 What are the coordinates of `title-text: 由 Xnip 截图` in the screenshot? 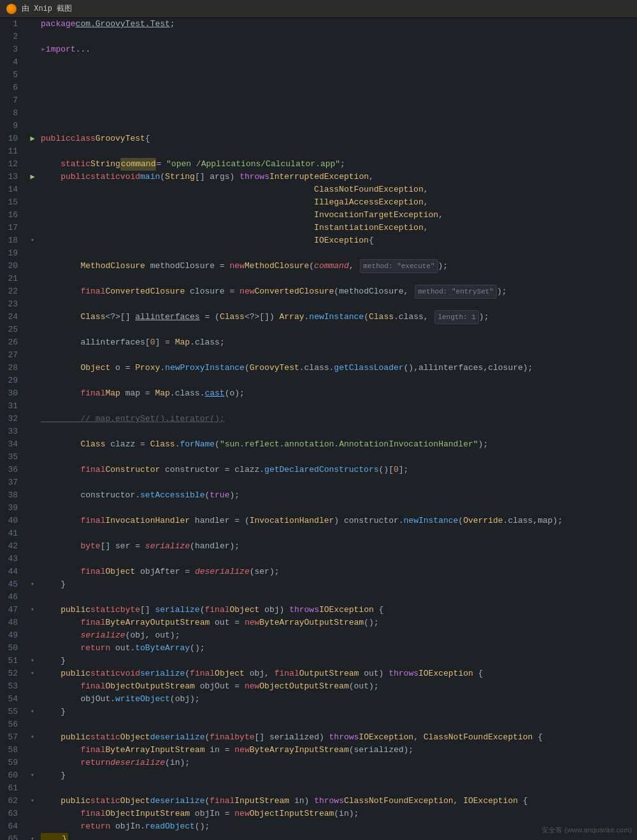 It's located at (47, 9).